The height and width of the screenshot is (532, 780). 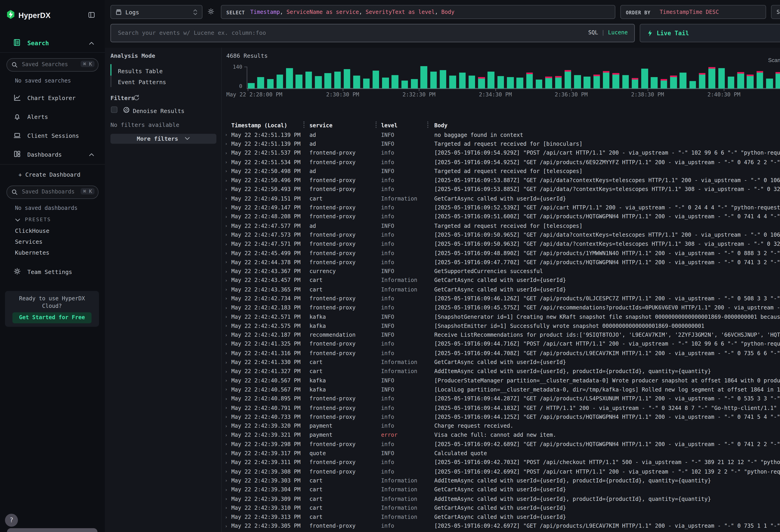 What do you see at coordinates (501, 181) in the screenshot?
I see `table-row: ›May 22 2:42:50.496 PMfrontend-proxyinfo…` at bounding box center [501, 181].